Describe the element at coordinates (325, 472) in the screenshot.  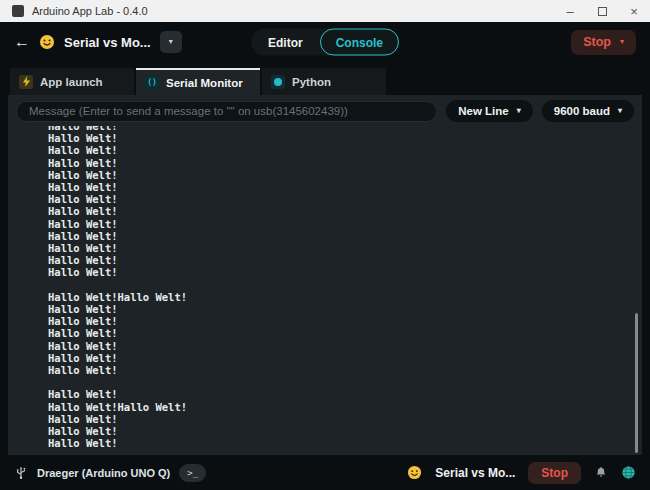
I see `status-bar: Draeger (Arduino UNO Q) >_ Serial vs Mo.…` at that location.